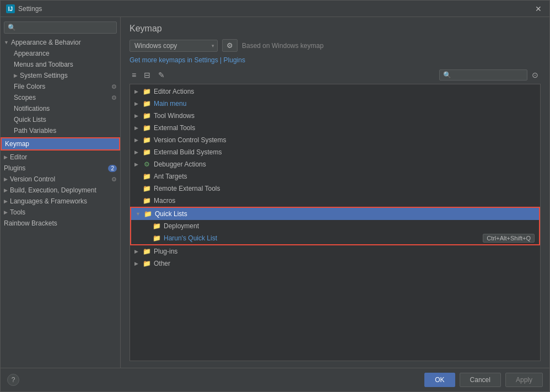 The height and width of the screenshot is (392, 550). I want to click on tree-item-label: External Build Systems, so click(187, 152).